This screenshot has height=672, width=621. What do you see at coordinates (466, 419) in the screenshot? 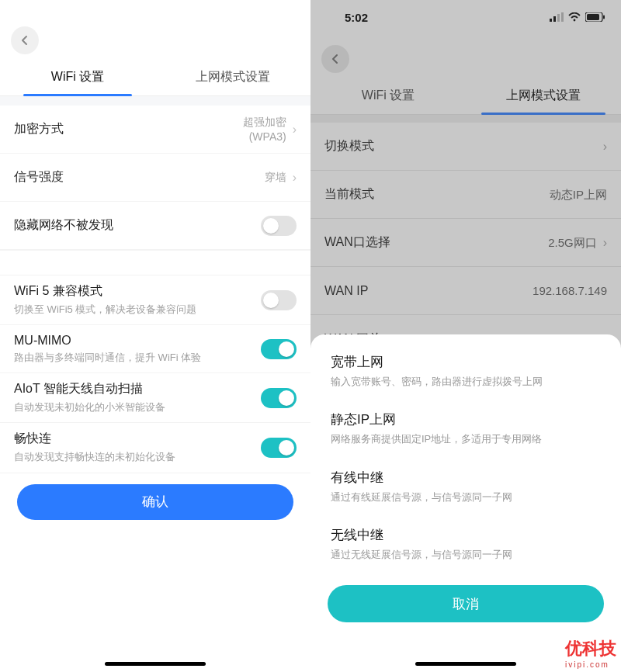
I see `option-title: 静态IP上网` at bounding box center [466, 419].